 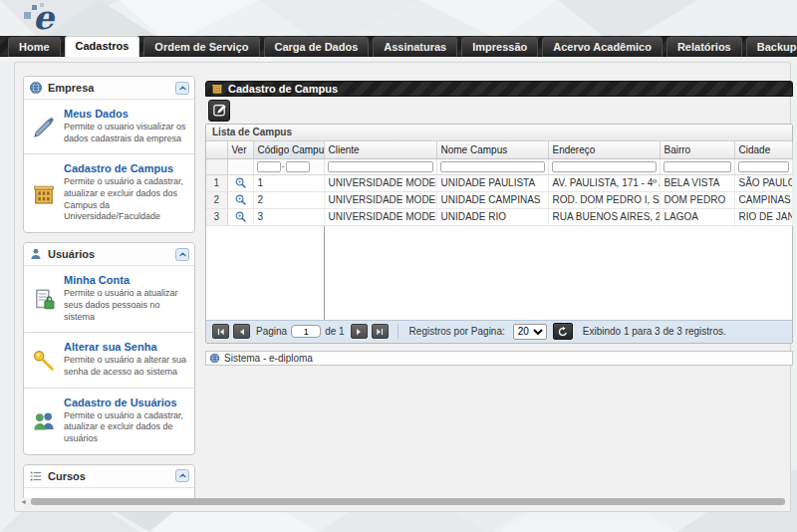 I want to click on cell-codigo: 1, so click(x=289, y=183).